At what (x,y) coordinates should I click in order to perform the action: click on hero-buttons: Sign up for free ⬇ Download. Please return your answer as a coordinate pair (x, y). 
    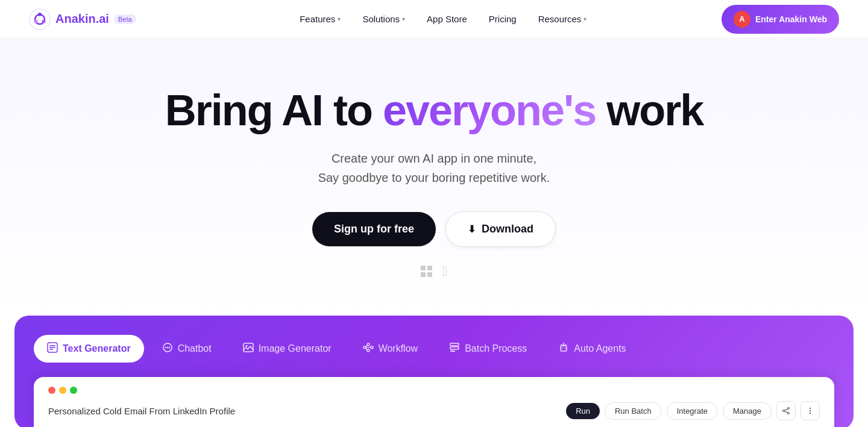
    Looking at the image, I should click on (434, 229).